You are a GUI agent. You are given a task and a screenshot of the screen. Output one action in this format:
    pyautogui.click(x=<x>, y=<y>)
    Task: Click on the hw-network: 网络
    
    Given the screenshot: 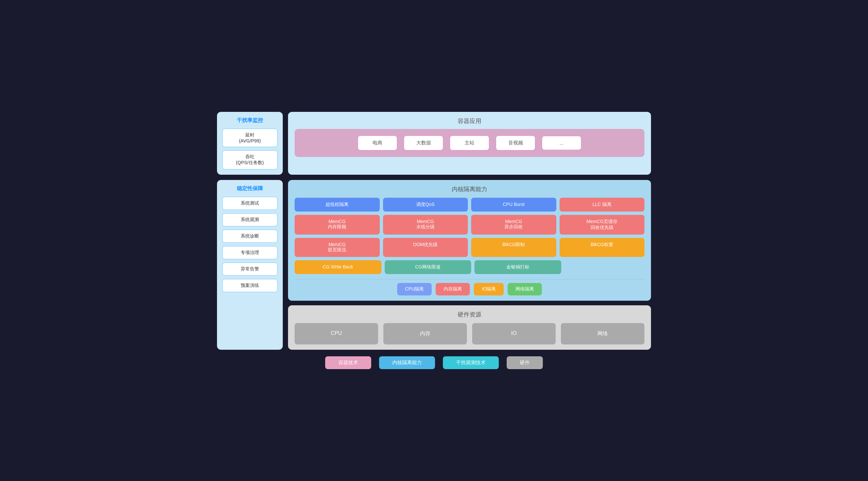 What is the action you would take?
    pyautogui.click(x=602, y=334)
    